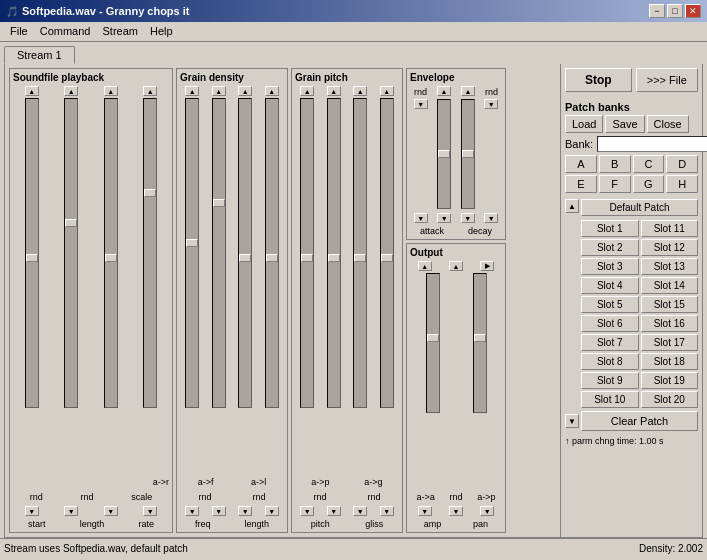  What do you see at coordinates (219, 91) in the screenshot?
I see `gd-up-2: ▲` at bounding box center [219, 91].